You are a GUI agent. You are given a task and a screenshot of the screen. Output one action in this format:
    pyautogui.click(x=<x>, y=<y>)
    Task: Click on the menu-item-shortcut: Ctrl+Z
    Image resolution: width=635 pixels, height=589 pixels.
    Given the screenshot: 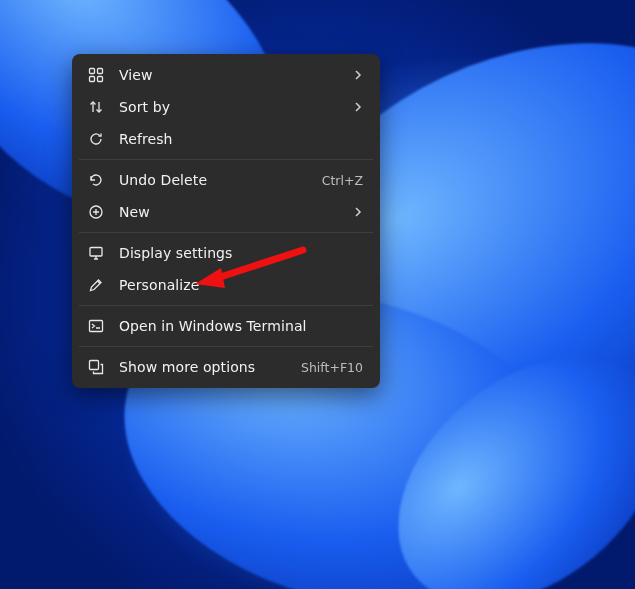 What is the action you would take?
    pyautogui.click(x=344, y=180)
    